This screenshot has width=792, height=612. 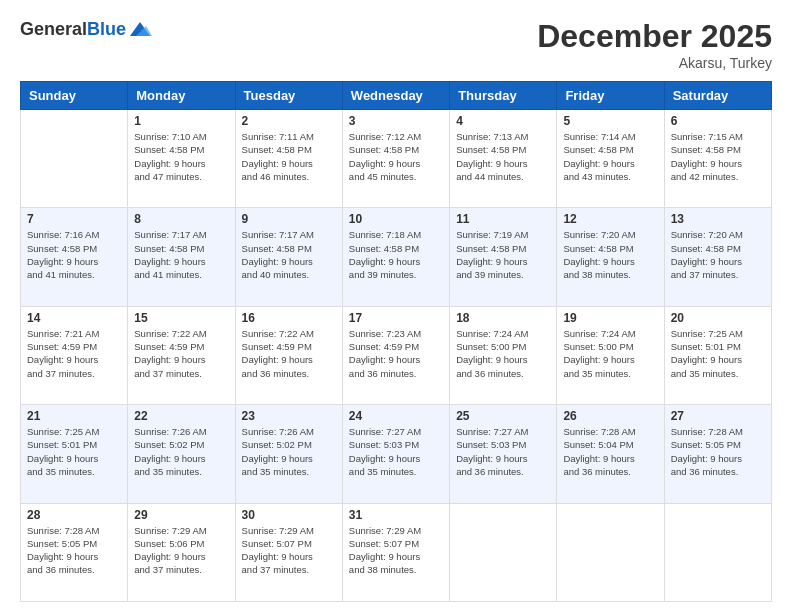 What do you see at coordinates (182, 159) in the screenshot?
I see `calendar-cell: 1Sunrise: 7:10 AMSunset: 4:58 PMDaylight…` at bounding box center [182, 159].